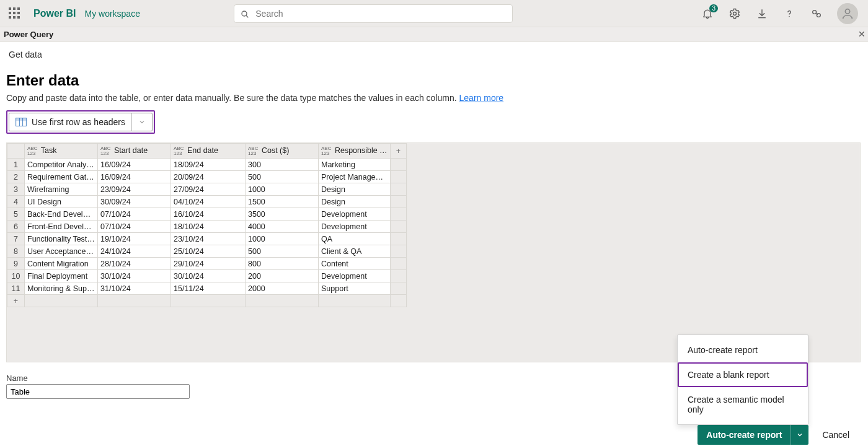 This screenshot has height=446, width=868. Describe the element at coordinates (817, 14) in the screenshot. I see `feedback-icon` at that location.